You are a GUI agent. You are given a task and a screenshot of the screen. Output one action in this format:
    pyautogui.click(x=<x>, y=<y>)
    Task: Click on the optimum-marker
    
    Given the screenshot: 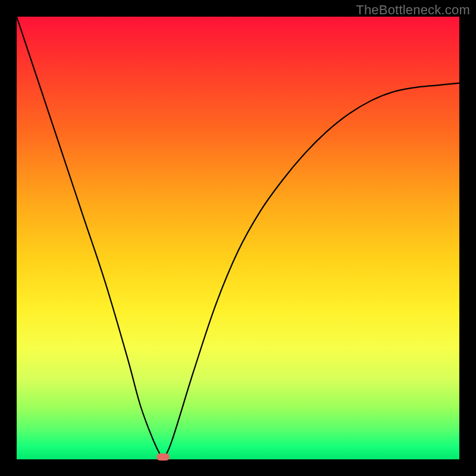 What is the action you would take?
    pyautogui.click(x=163, y=457)
    